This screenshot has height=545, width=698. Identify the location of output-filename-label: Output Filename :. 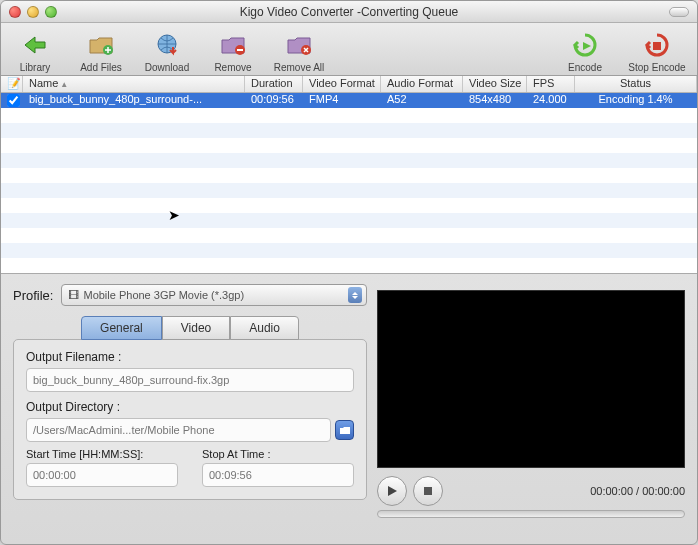
(190, 357).